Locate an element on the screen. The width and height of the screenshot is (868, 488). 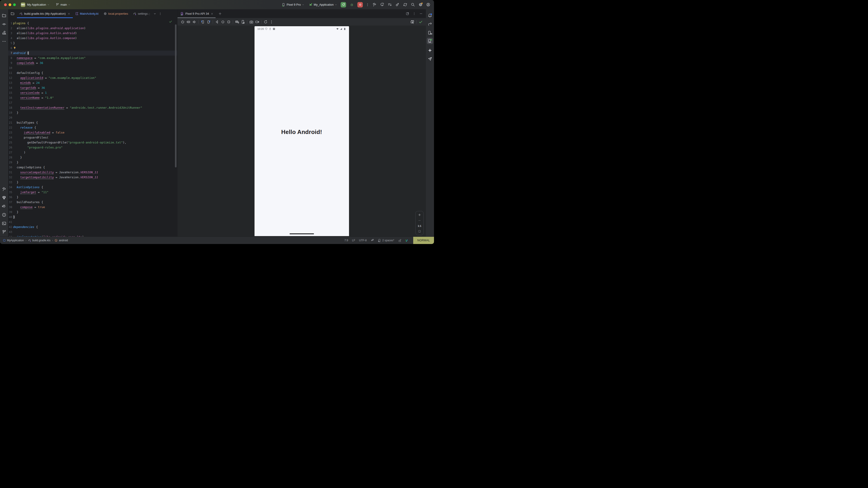
project-view-toggle-icon is located at coordinates (13, 13).